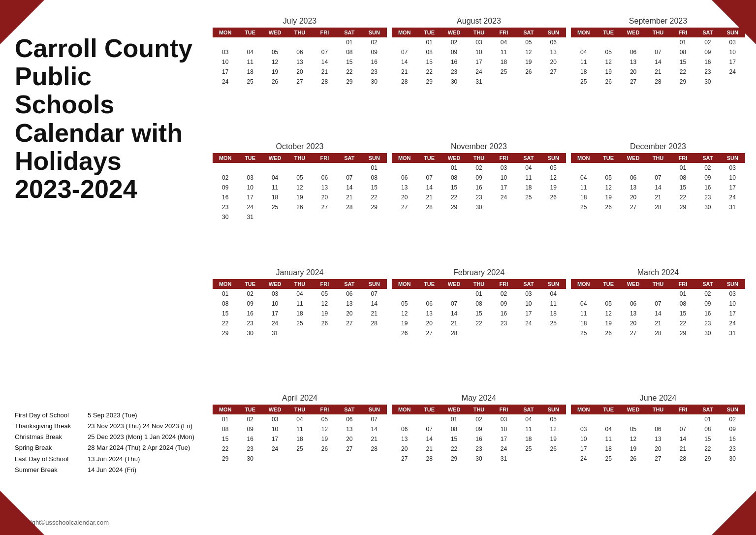  Describe the element at coordinates (683, 178) in the screenshot. I see `calendar-day: 08` at that location.